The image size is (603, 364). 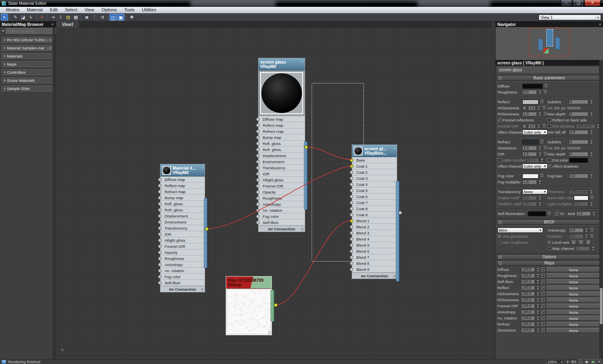 I want to click on select-by-material-icon, so click(x=132, y=17).